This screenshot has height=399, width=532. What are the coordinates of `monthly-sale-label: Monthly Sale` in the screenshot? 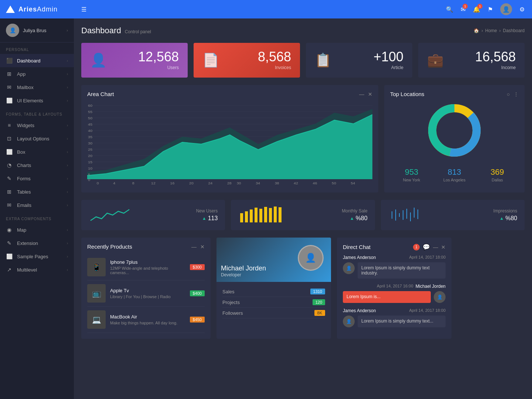 It's located at (355, 211).